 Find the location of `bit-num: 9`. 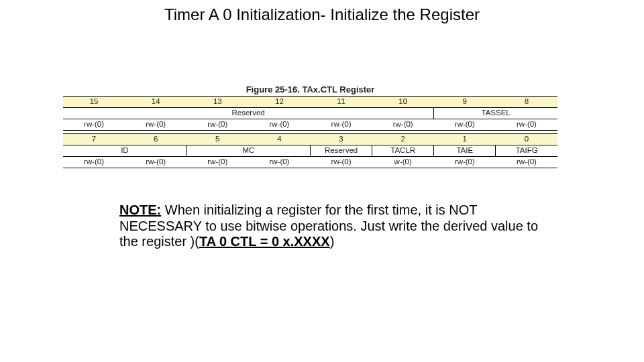

bit-num: 9 is located at coordinates (465, 102).